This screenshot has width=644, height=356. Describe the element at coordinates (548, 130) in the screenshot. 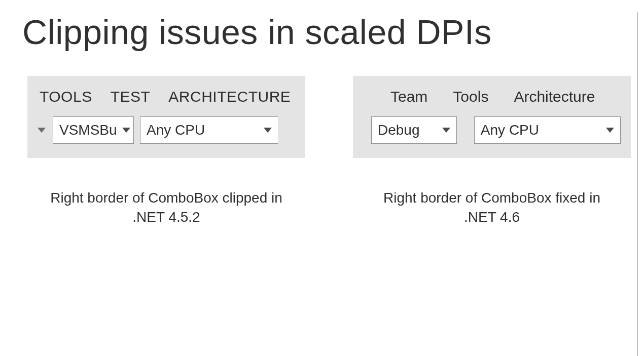

I see `platform-combobox-fixed: Any CPU` at that location.